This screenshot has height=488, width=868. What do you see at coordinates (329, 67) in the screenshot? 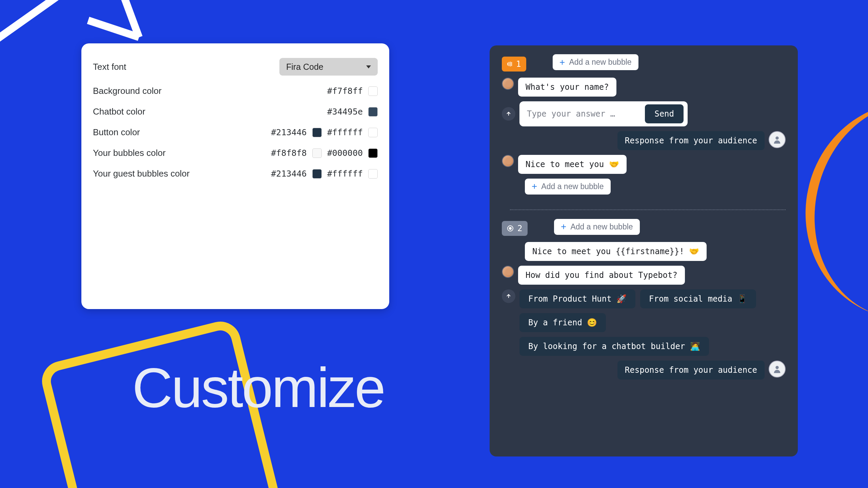
I see `text-font-select: Fira Code` at bounding box center [329, 67].